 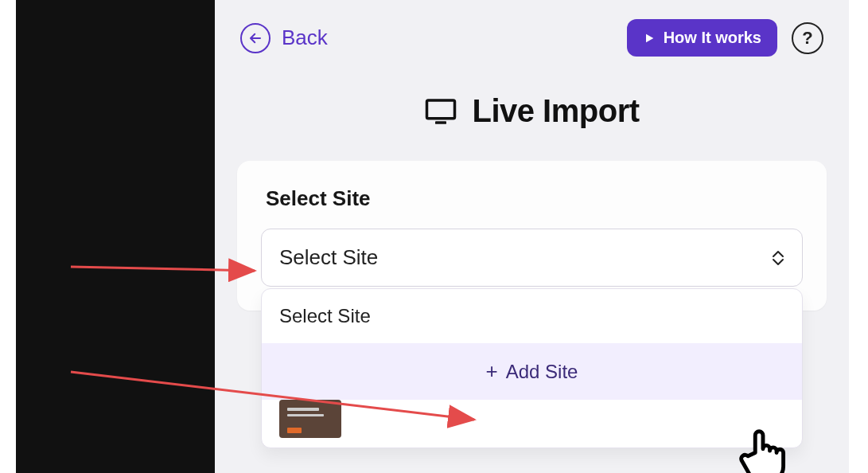 What do you see at coordinates (702, 38) in the screenshot?
I see `how-it-works-button: How It works` at bounding box center [702, 38].